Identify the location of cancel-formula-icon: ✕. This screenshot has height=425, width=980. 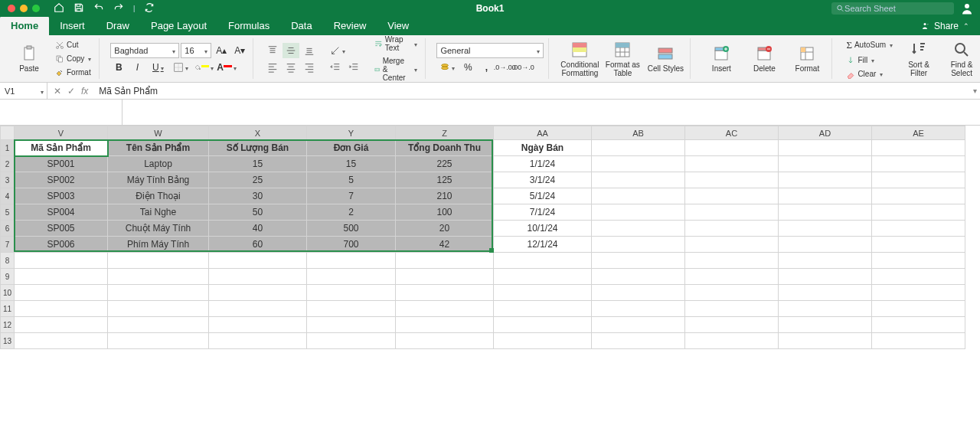
(57, 91).